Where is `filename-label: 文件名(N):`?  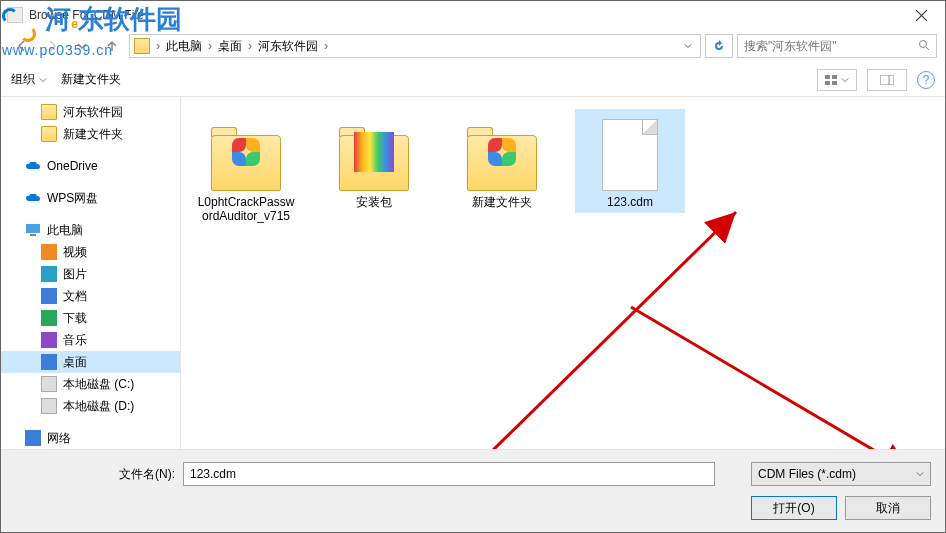
filename-label: 文件名(N): is located at coordinates (95, 474).